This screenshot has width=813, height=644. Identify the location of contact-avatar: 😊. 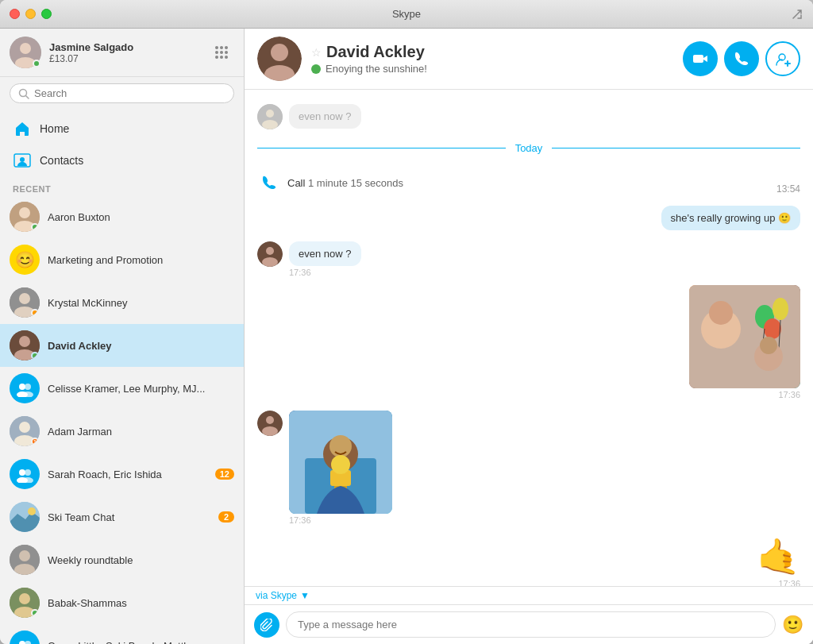
(25, 260).